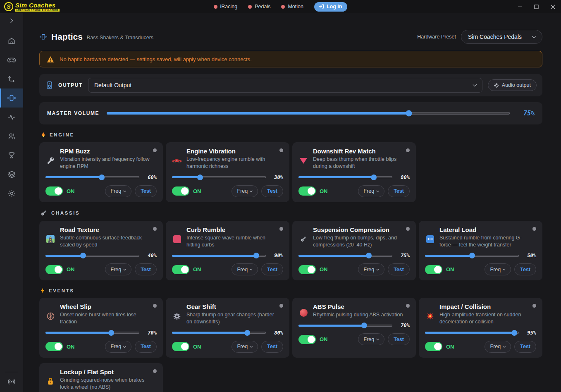 The image size is (561, 392). I want to click on card-description: Grinding squared-noise when brakes lock …, so click(108, 384).